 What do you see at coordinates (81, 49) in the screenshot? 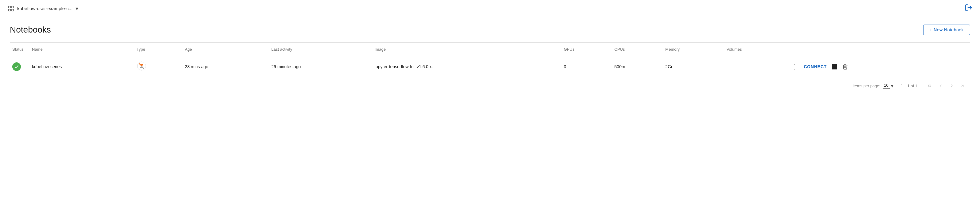
I see `col-name: Name` at bounding box center [81, 49].